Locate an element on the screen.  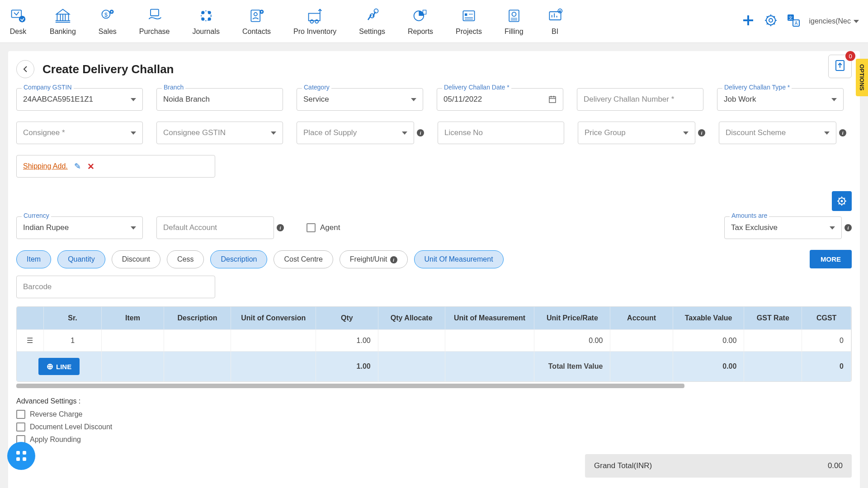
chip-freight: Freight/Uniti is located at coordinates (373, 259).